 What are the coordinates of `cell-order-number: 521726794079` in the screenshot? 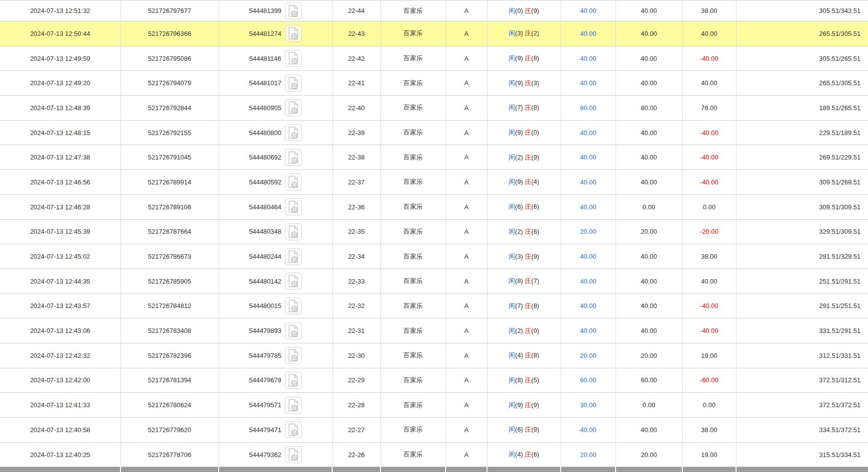 It's located at (169, 83).